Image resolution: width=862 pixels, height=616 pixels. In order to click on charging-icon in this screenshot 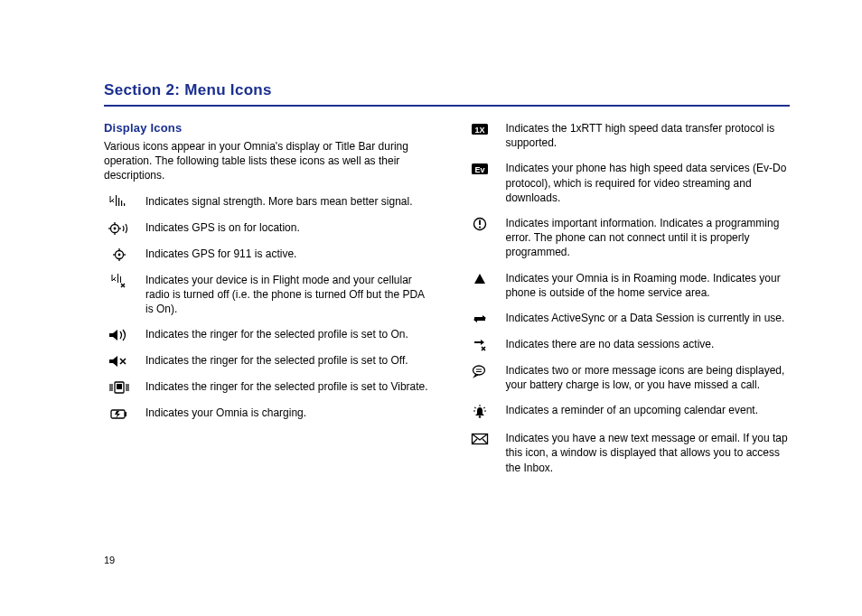, I will do `click(119, 414)`.